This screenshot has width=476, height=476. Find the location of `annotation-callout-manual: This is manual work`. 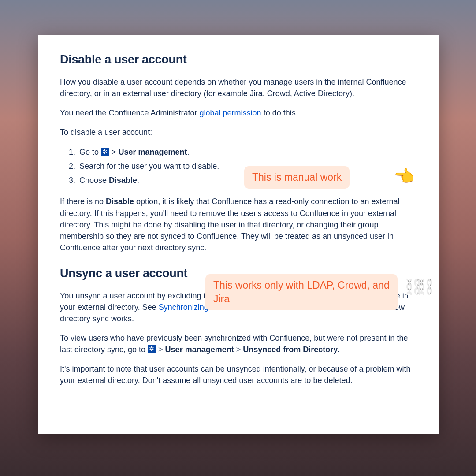

annotation-callout-manual: This is manual work is located at coordinates (297, 177).